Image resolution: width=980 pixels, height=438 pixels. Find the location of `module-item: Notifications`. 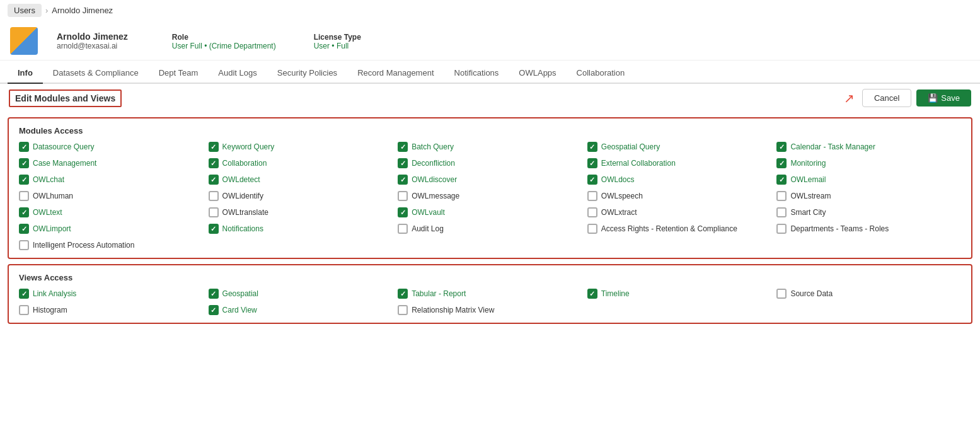

module-item: Notifications is located at coordinates (301, 229).